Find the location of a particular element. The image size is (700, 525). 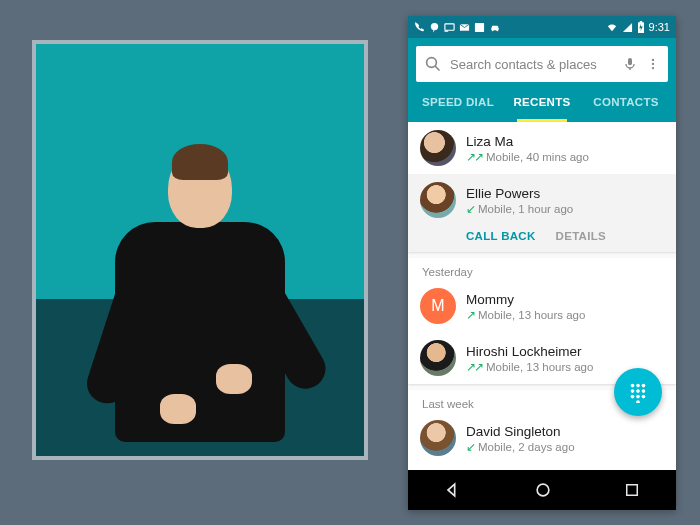

call-row: Liza Ma ↗↗Mobile, 40 mins ago is located at coordinates (542, 148).